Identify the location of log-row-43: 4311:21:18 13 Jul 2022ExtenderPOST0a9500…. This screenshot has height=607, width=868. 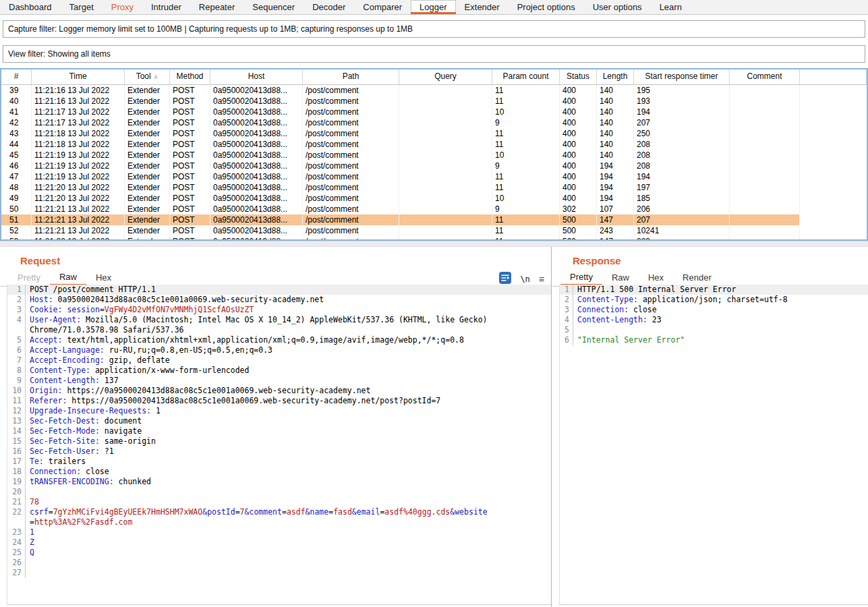
(434, 134).